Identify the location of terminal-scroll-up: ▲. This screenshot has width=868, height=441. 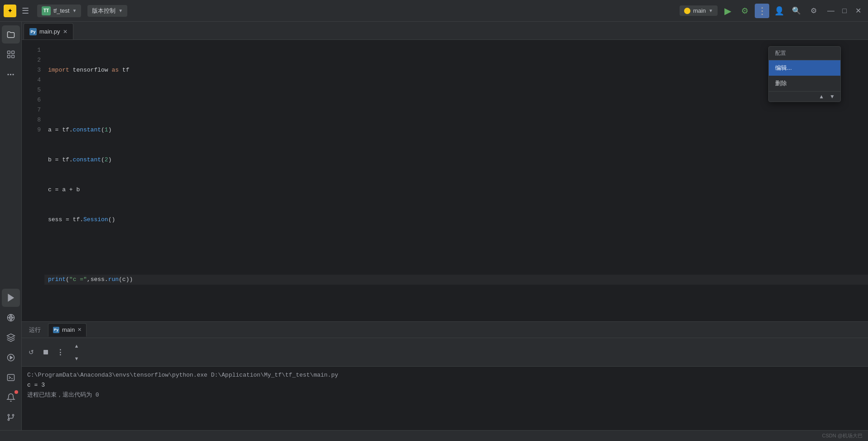
(77, 346).